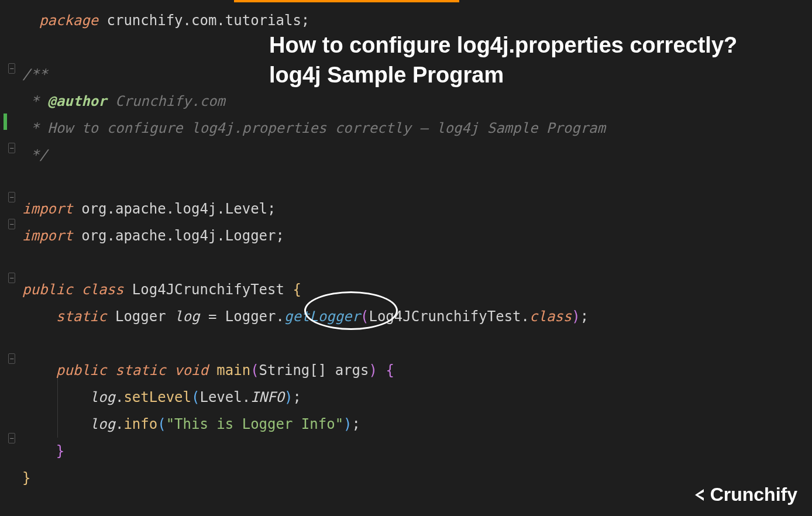  What do you see at coordinates (753, 495) in the screenshot?
I see `logo-text: Crunchify` at bounding box center [753, 495].